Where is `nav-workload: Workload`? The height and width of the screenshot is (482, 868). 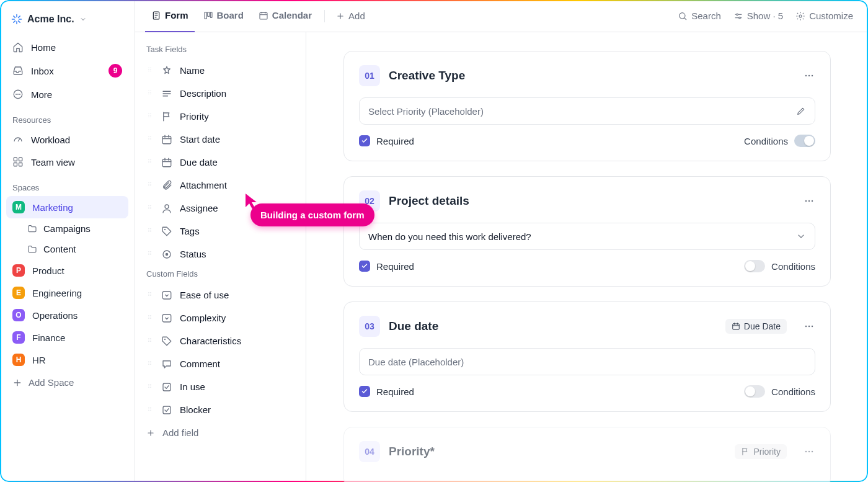
nav-workload: Workload is located at coordinates (67, 140).